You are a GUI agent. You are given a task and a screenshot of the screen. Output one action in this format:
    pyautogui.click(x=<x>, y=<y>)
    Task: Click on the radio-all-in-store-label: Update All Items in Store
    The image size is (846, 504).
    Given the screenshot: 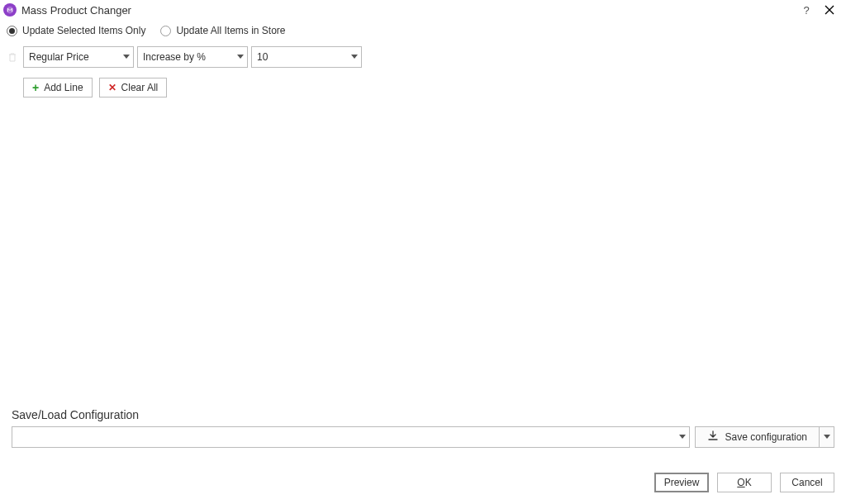 What is the action you would take?
    pyautogui.click(x=231, y=31)
    